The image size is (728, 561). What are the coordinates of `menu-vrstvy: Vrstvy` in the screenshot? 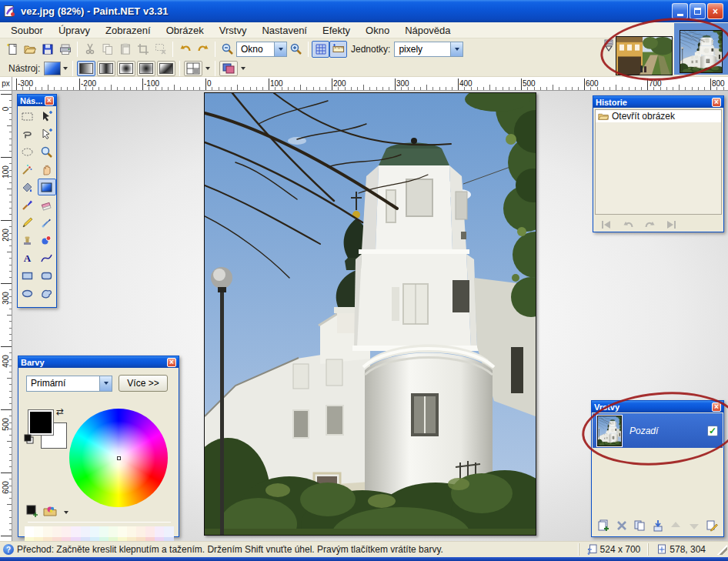 It's located at (233, 31).